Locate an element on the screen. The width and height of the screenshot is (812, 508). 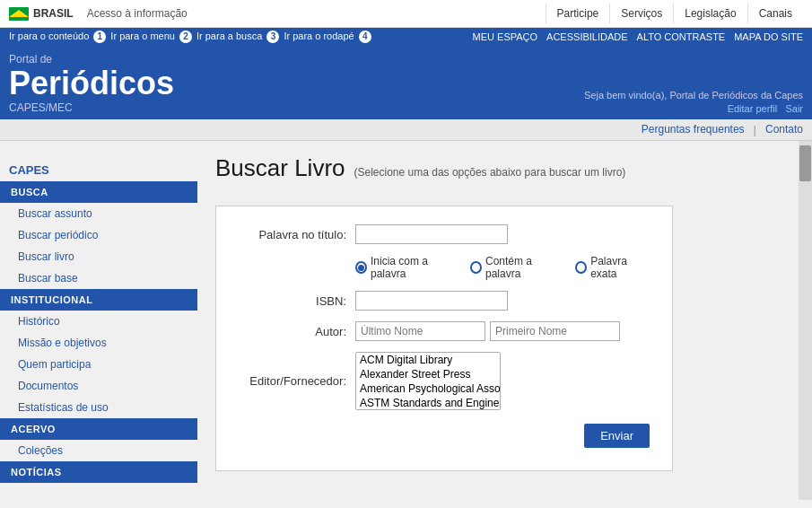
periodicos-title: Periódicos is located at coordinates (92, 83).